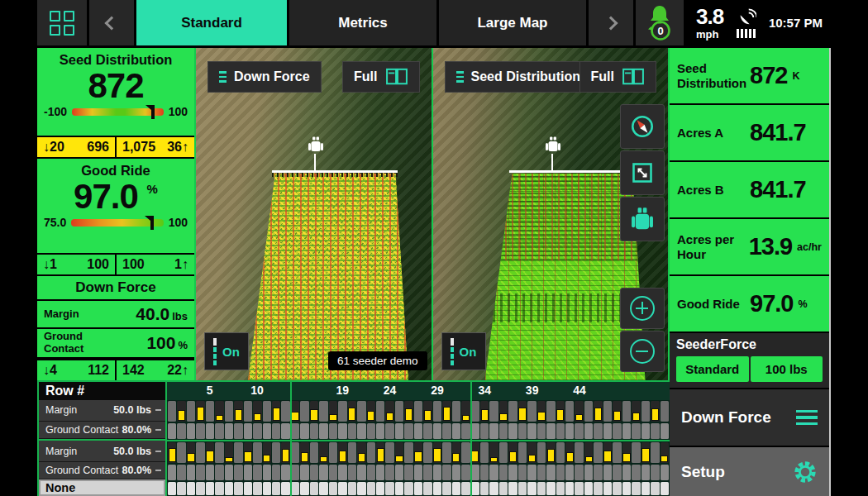 This screenshot has height=496, width=868. Describe the element at coordinates (642, 219) in the screenshot. I see `center-on-implement-button` at that location.